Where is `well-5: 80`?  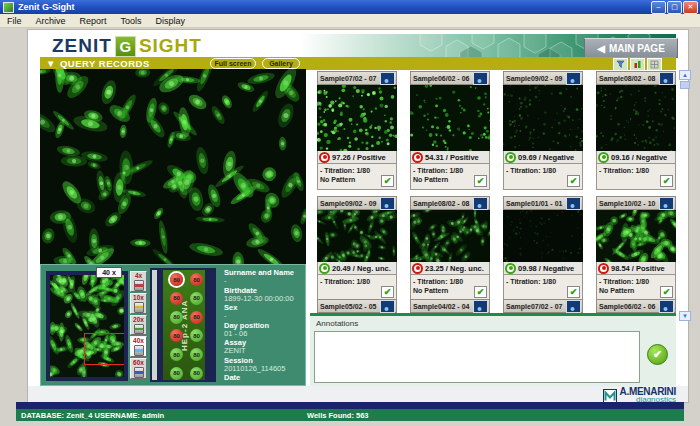
well-5: 80 is located at coordinates (176, 318).